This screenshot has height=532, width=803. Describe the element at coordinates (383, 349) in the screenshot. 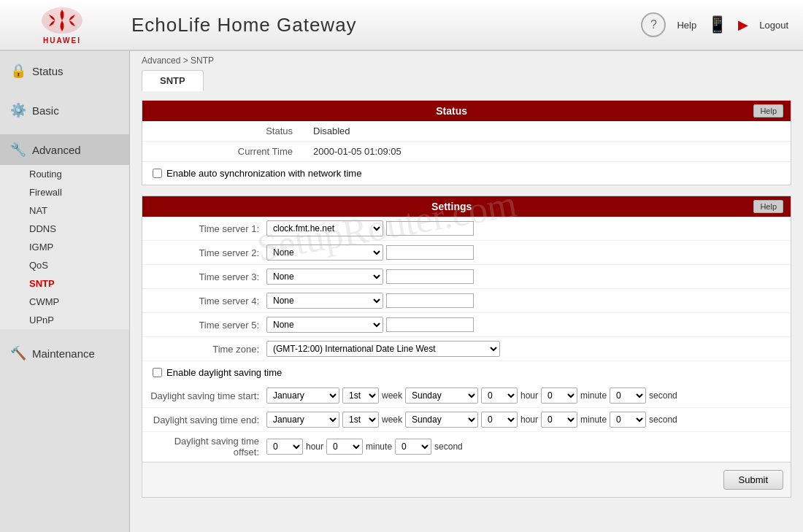

I see `time-zone-controls: (GMT-12:00) International Date Line West…` at that location.